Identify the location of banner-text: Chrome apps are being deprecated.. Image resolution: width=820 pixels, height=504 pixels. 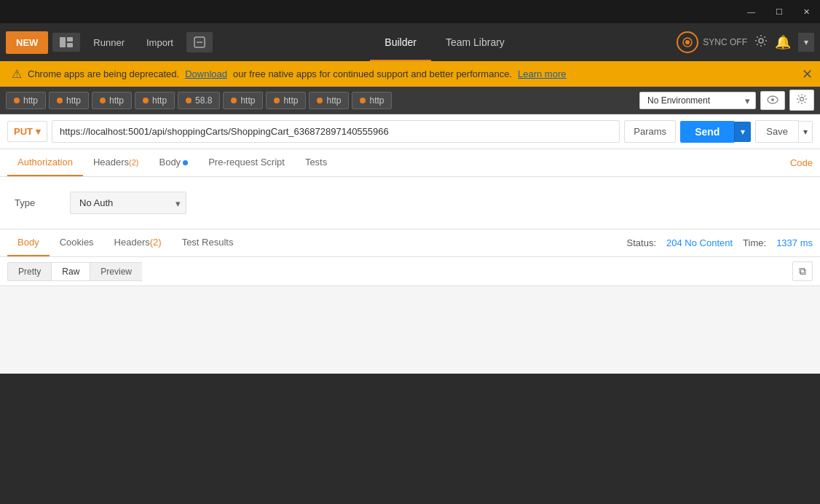
(103, 74).